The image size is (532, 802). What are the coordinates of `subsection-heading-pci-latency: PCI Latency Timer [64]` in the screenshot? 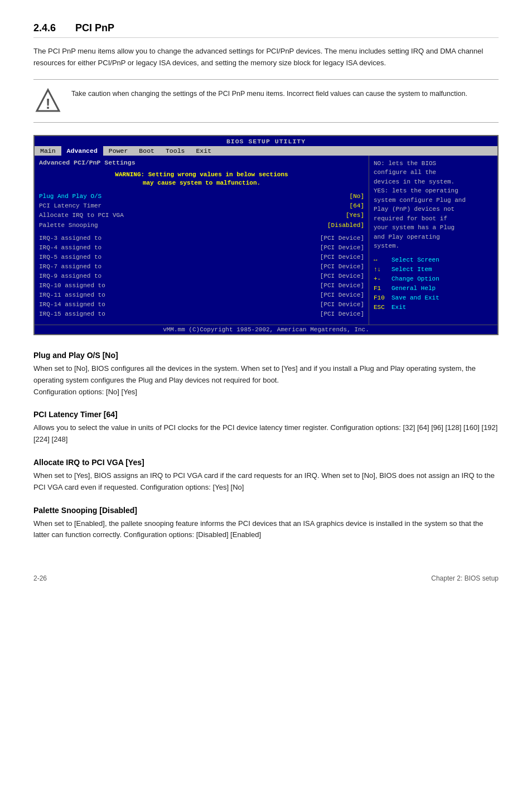 It's located at (266, 414).